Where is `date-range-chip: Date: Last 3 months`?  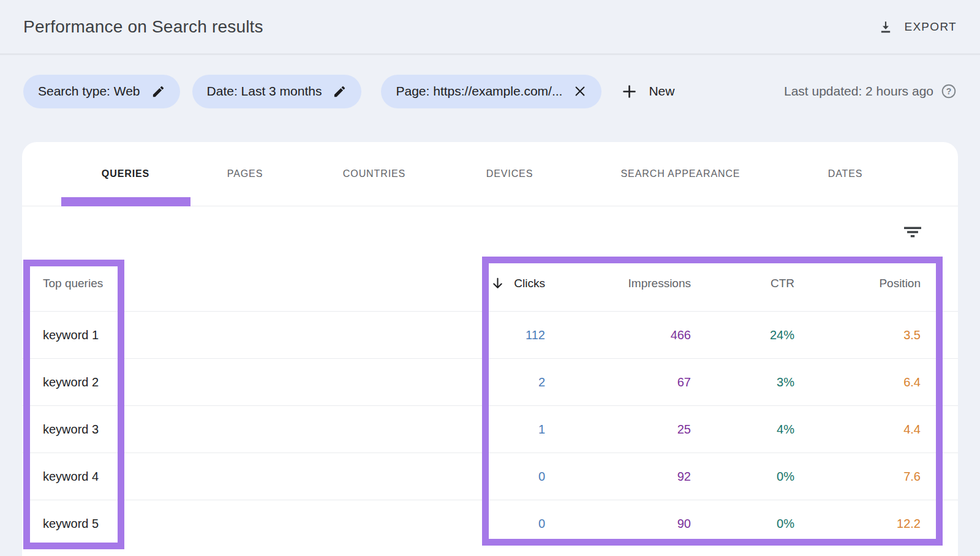
date-range-chip: Date: Last 3 months is located at coordinates (277, 92).